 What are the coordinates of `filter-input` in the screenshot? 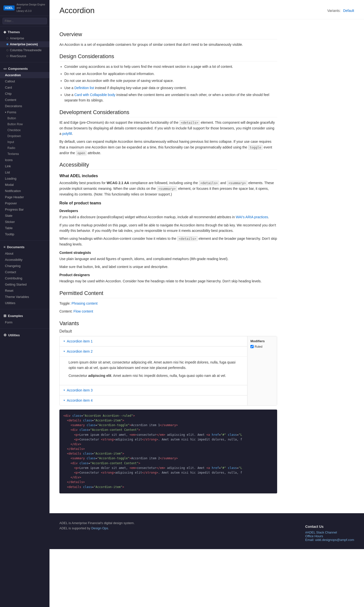 It's located at (25, 21).